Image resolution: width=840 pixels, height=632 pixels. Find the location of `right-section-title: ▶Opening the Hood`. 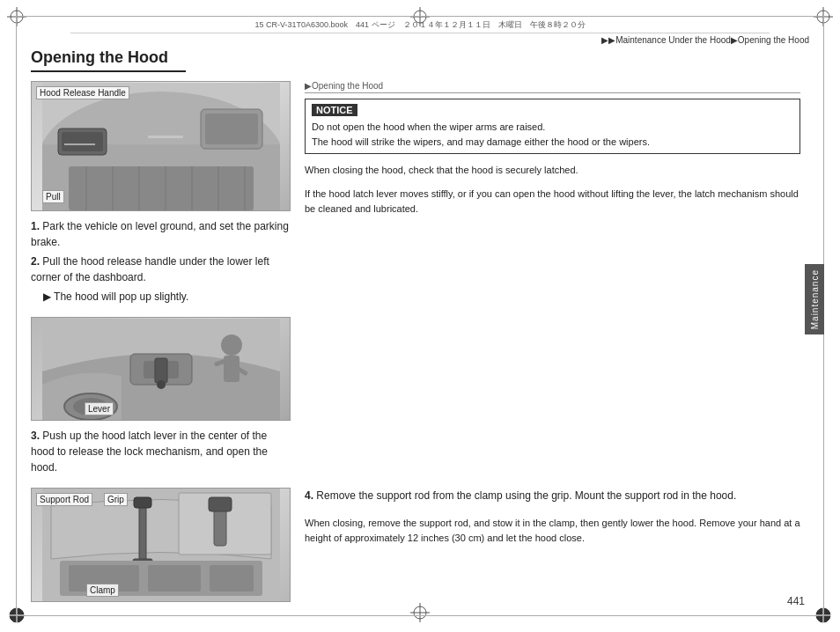

right-section-title: ▶Opening the Hood is located at coordinates (553, 87).